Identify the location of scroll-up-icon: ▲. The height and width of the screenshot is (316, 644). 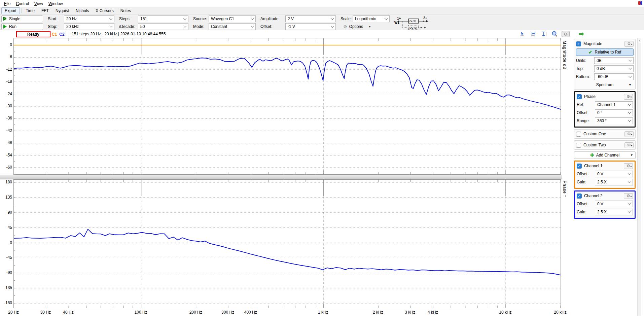
(639, 41).